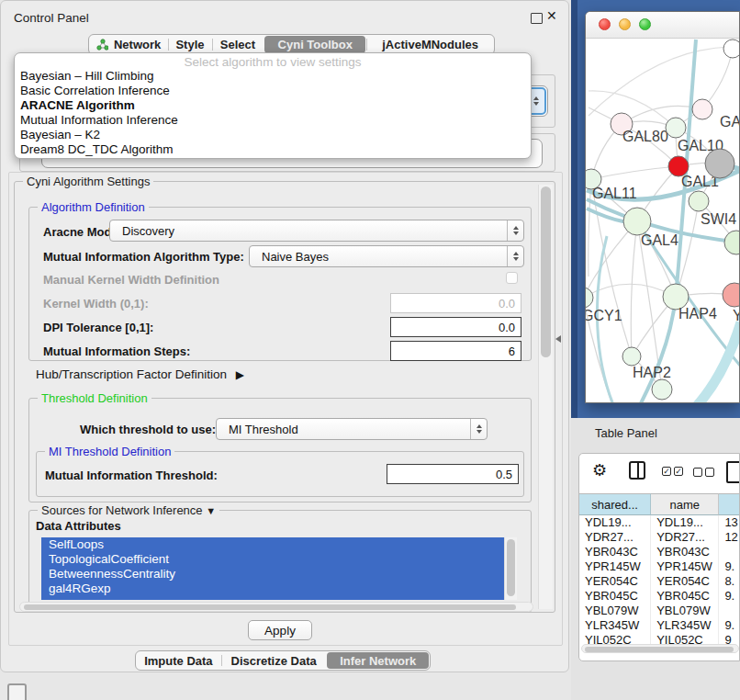  I want to click on node-salmon, so click(731, 295).